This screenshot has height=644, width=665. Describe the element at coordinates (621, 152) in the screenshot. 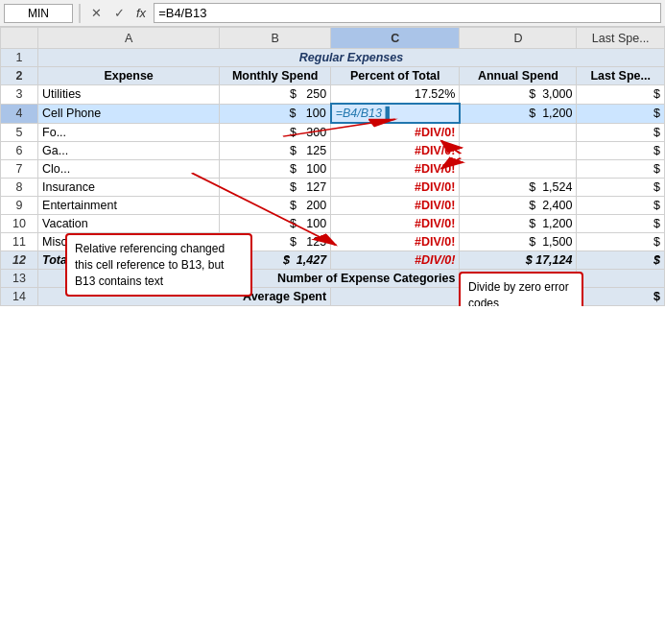

I see `cell-6e: $` at that location.